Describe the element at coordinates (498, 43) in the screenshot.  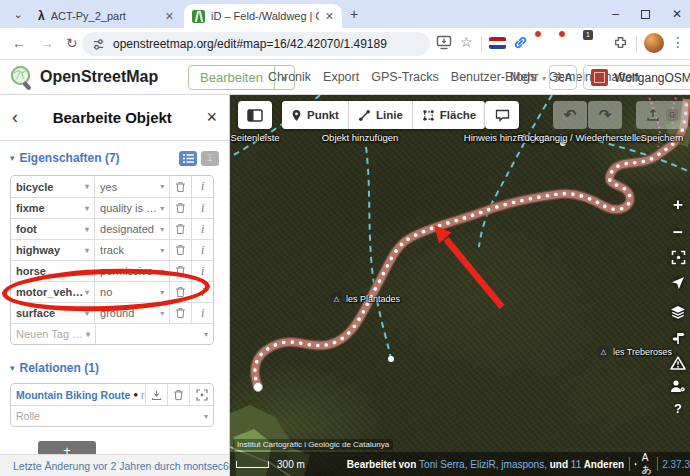
I see `dutch-flag-extension-icon` at that location.